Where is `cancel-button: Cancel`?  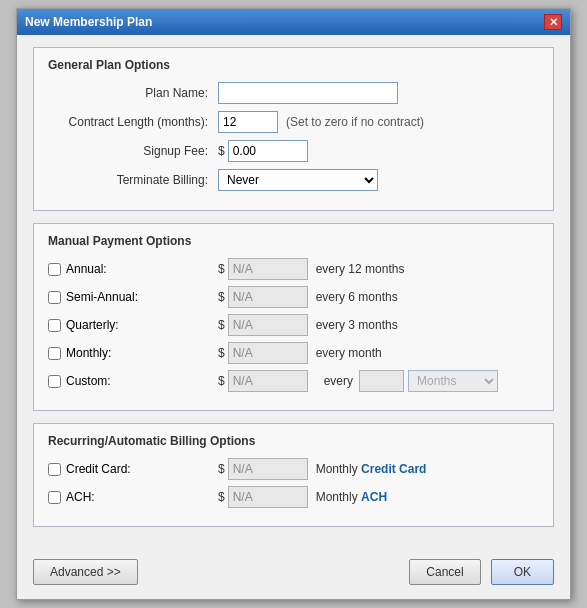
cancel-button: Cancel is located at coordinates (444, 572).